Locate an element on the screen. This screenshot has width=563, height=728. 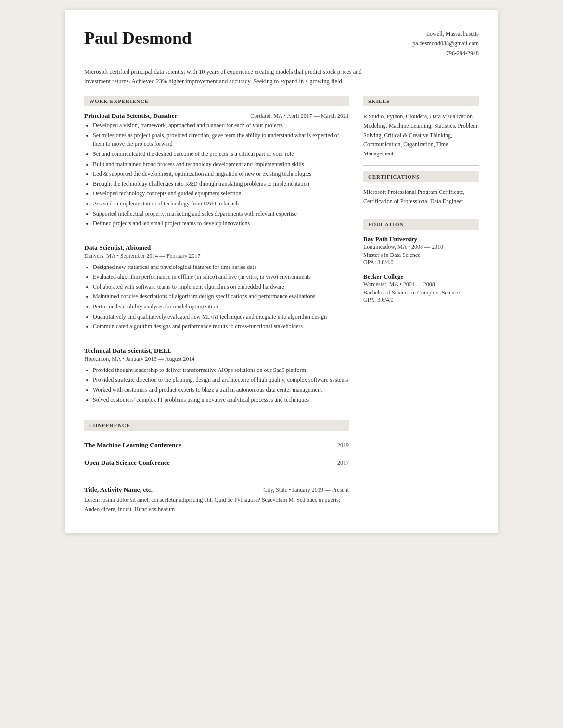
job-2-title: Data Scientist, Abiomed is located at coordinates (117, 248).